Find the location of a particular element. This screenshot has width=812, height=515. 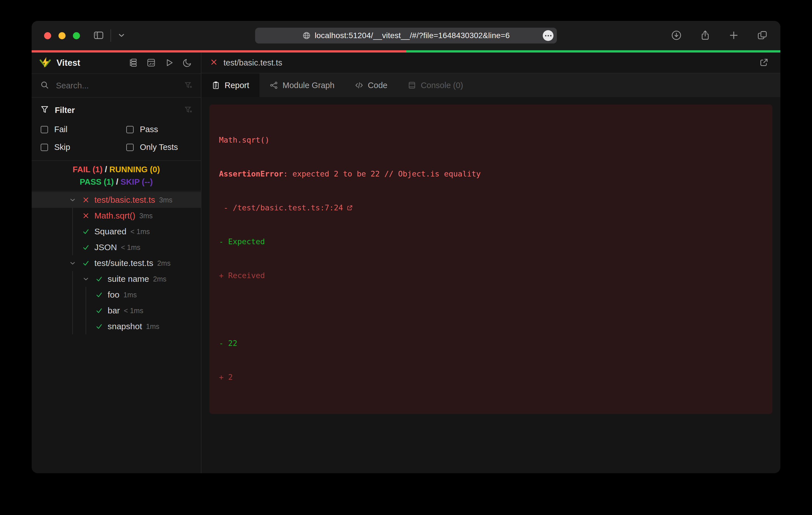

address-bar: localhost:51204/__vitest__/#/?file=16484… is located at coordinates (406, 36).